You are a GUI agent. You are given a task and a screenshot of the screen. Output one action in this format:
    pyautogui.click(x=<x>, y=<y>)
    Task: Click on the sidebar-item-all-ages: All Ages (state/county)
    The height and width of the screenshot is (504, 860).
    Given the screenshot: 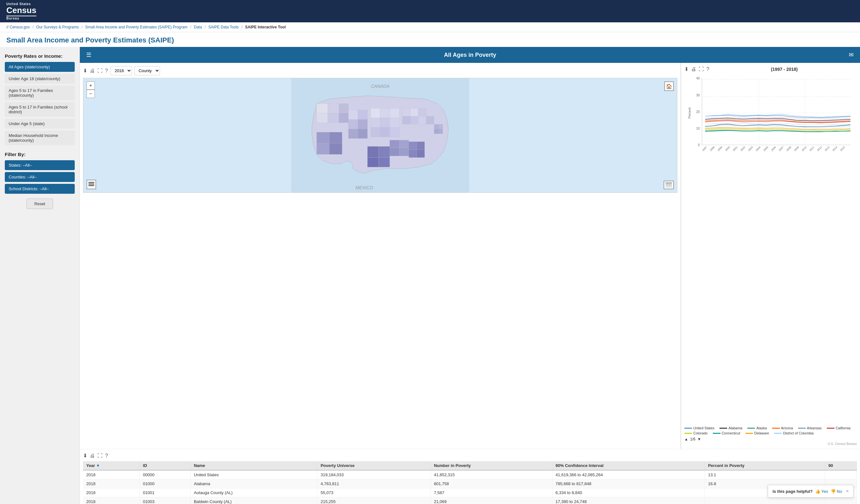 What is the action you would take?
    pyautogui.click(x=40, y=67)
    